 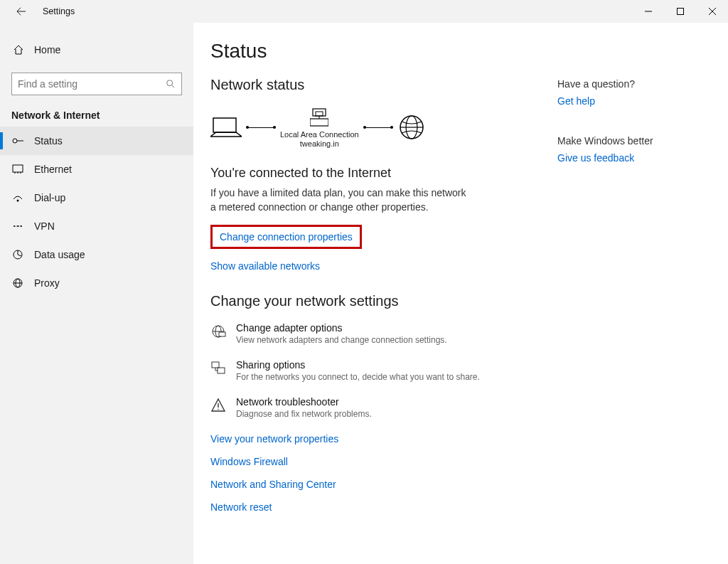 What do you see at coordinates (370, 51) in the screenshot?
I see `page-title: Status` at bounding box center [370, 51].